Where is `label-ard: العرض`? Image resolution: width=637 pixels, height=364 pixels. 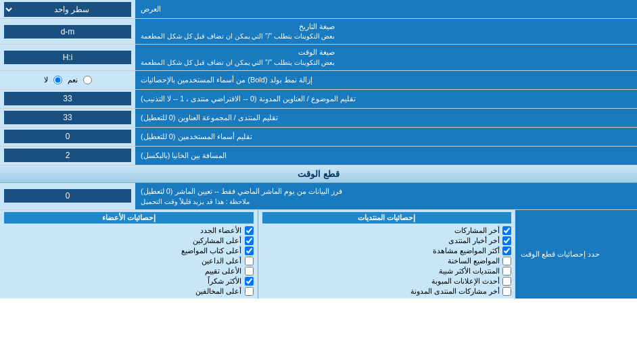 label-ard: العرض is located at coordinates (386, 9).